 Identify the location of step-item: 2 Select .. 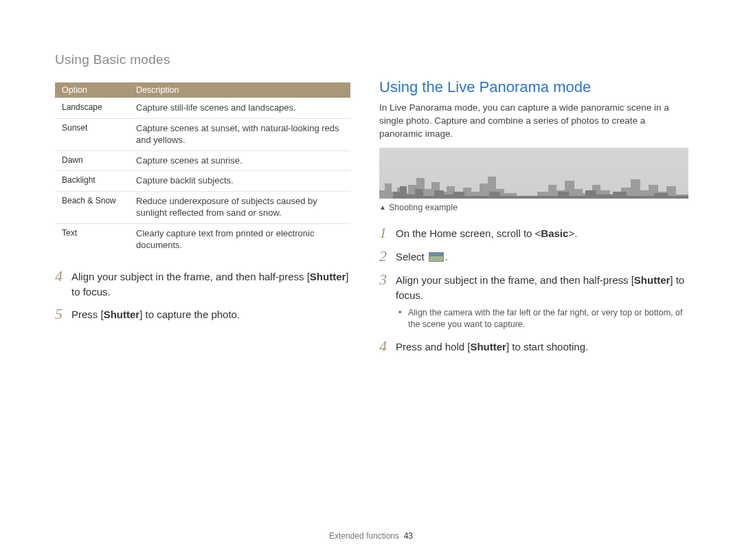
(534, 256).